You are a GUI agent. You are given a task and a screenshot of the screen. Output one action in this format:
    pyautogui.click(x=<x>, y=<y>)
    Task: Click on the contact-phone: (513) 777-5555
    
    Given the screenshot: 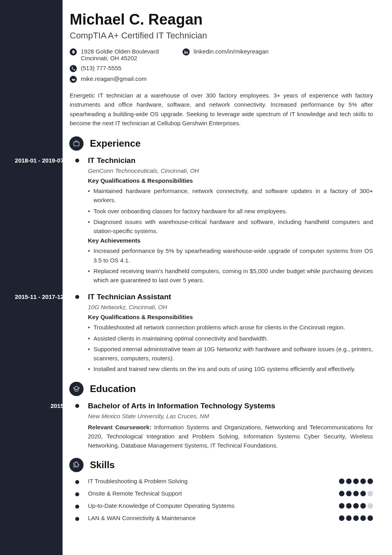 What is the action you would take?
    pyautogui.click(x=114, y=68)
    